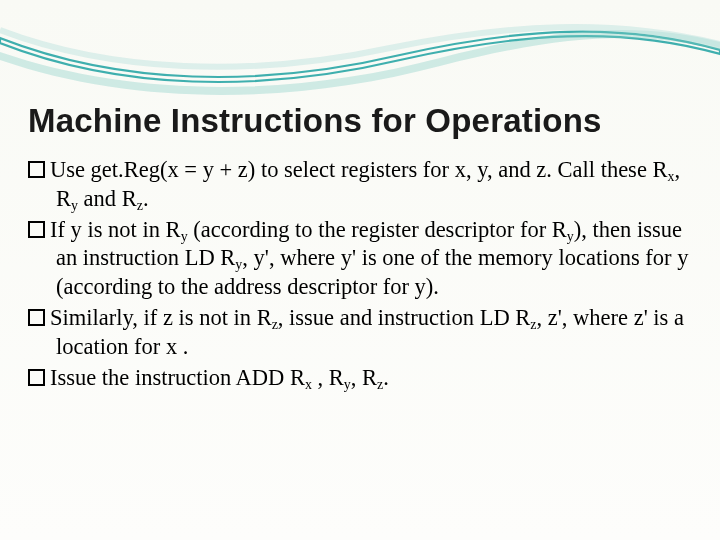 Image resolution: width=720 pixels, height=540 pixels. What do you see at coordinates (108, 198) in the screenshot?
I see `text-run: and R` at bounding box center [108, 198].